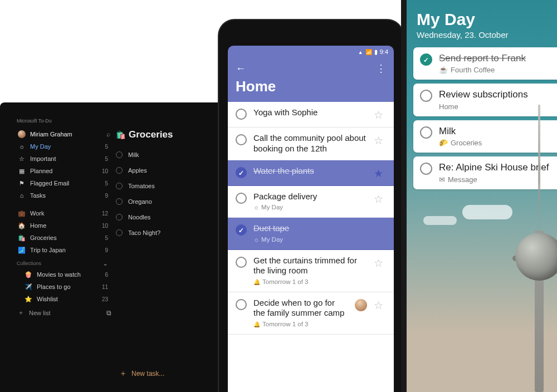 This screenshot has width=557, height=392. What do you see at coordinates (162, 135) in the screenshot?
I see `list-title: 🛍️ Groceries` at bounding box center [162, 135].